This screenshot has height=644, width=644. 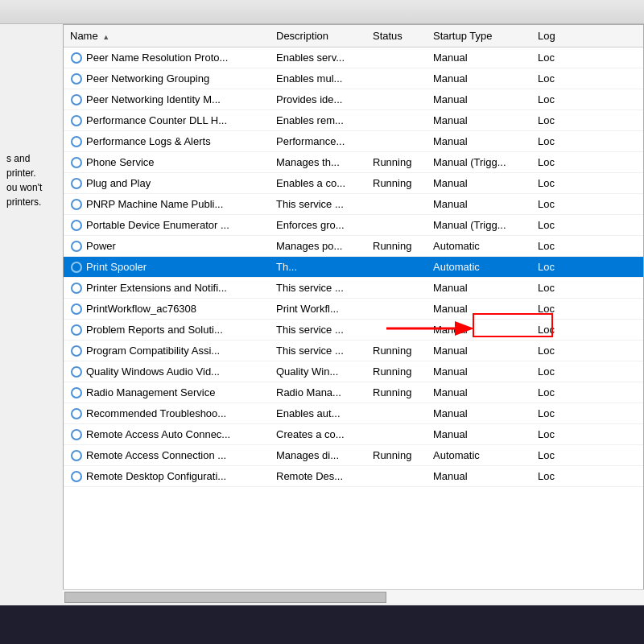 I want to click on col-header-name: Name ▲, so click(x=168, y=35).